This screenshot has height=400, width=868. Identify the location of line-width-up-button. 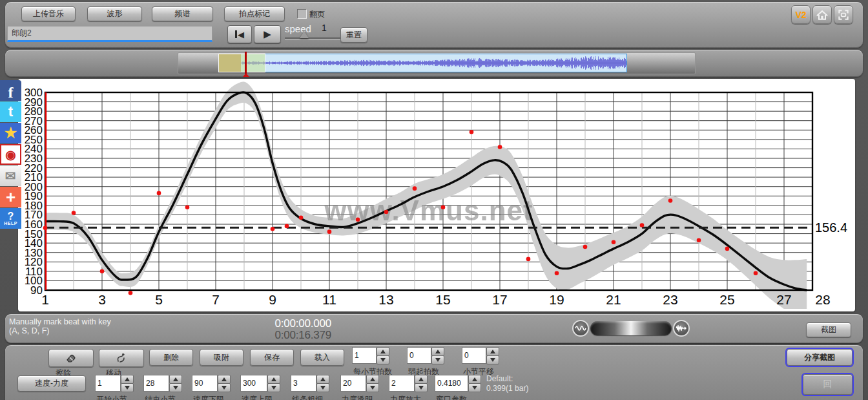
(323, 379).